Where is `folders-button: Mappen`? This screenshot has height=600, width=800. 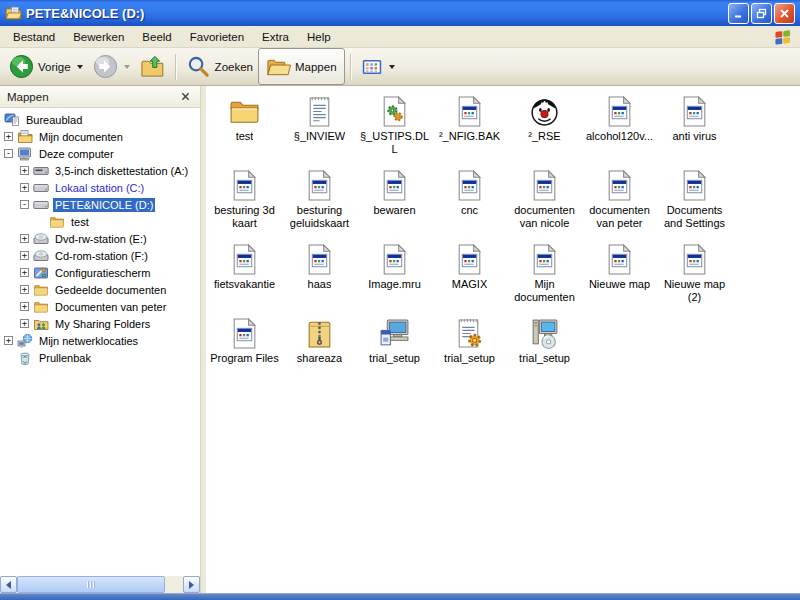
folders-button: Mappen is located at coordinates (302, 66).